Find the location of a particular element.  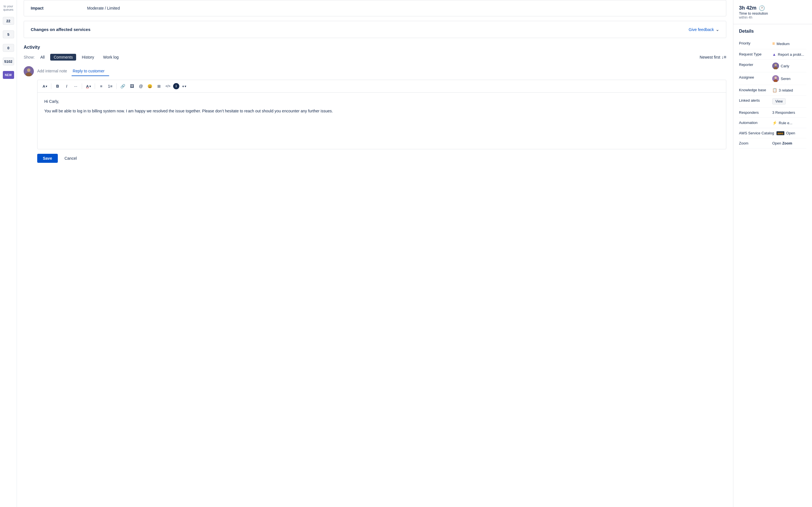

ttr-sub: within 4h is located at coordinates (754, 17).